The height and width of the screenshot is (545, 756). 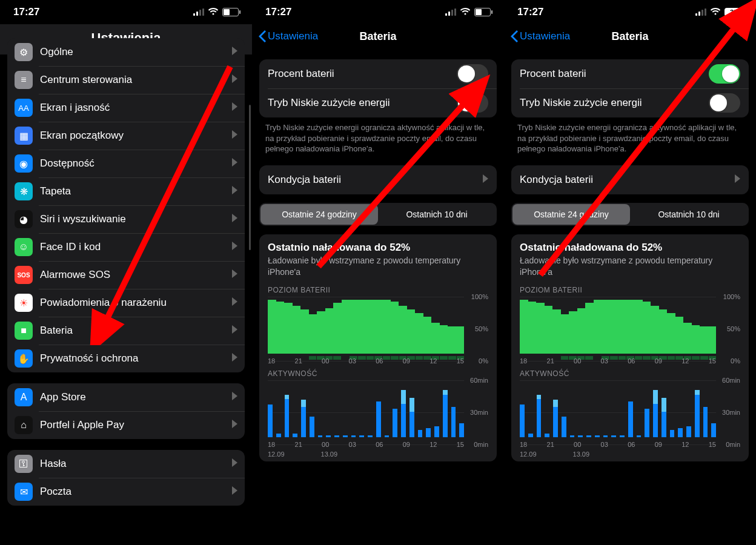 What do you see at coordinates (24, 358) in the screenshot?
I see `privacy-icon: ✋` at bounding box center [24, 358].